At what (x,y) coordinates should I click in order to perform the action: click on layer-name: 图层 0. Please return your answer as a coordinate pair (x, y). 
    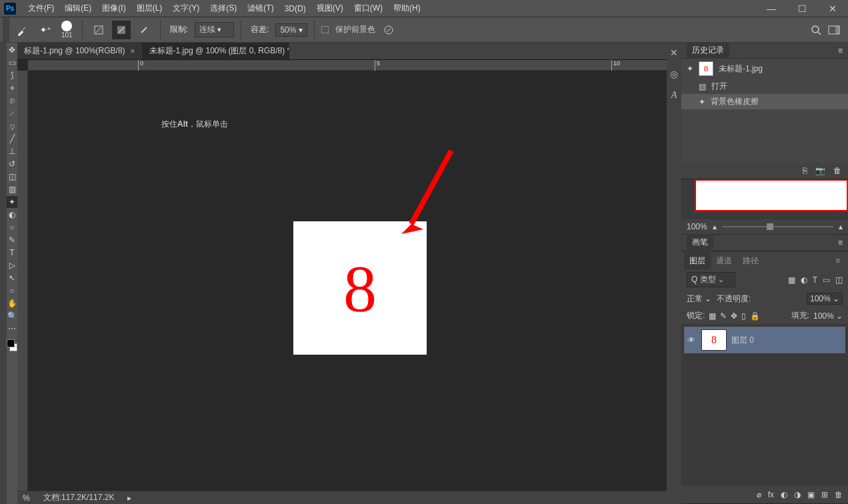
    Looking at the image, I should click on (743, 340).